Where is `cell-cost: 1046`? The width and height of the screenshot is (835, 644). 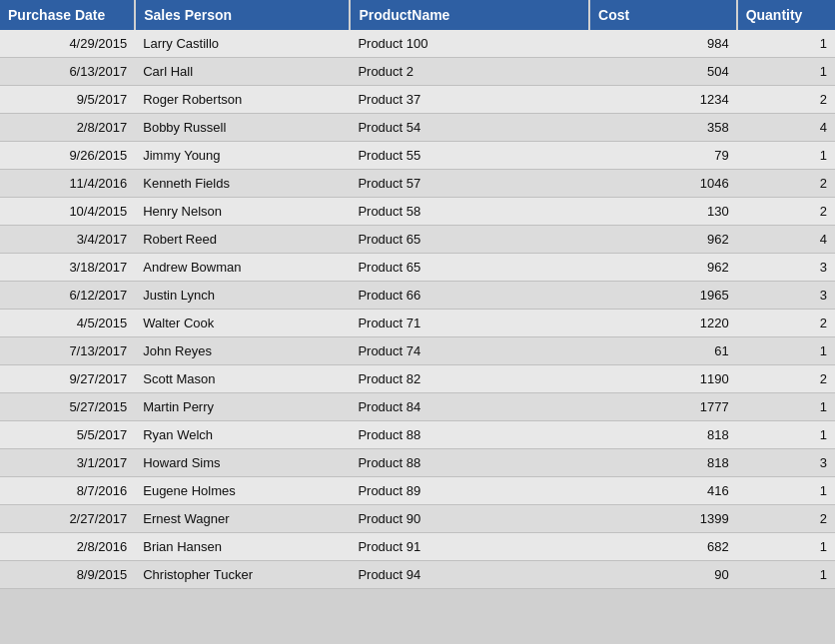
cell-cost: 1046 is located at coordinates (663, 184).